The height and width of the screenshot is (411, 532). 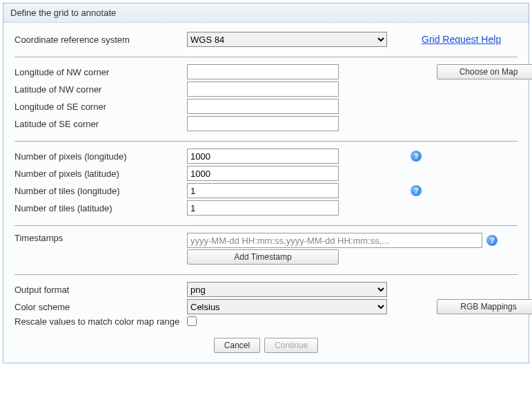 What do you see at coordinates (287, 307) in the screenshot?
I see `color-scheme-select: Celsius` at bounding box center [287, 307].